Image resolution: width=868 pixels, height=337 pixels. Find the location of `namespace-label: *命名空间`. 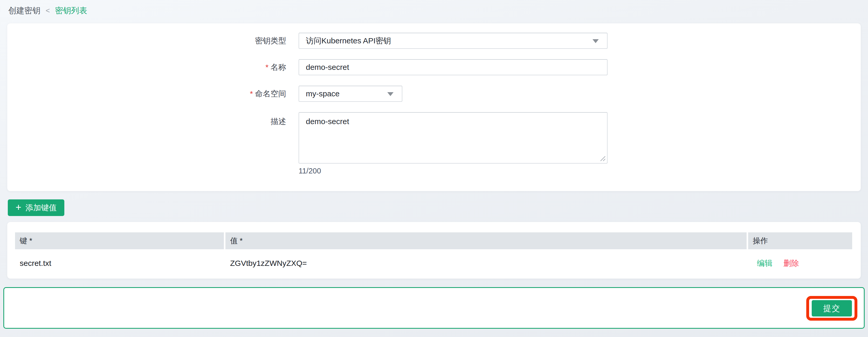

namespace-label: *命名空间 is located at coordinates (147, 94).